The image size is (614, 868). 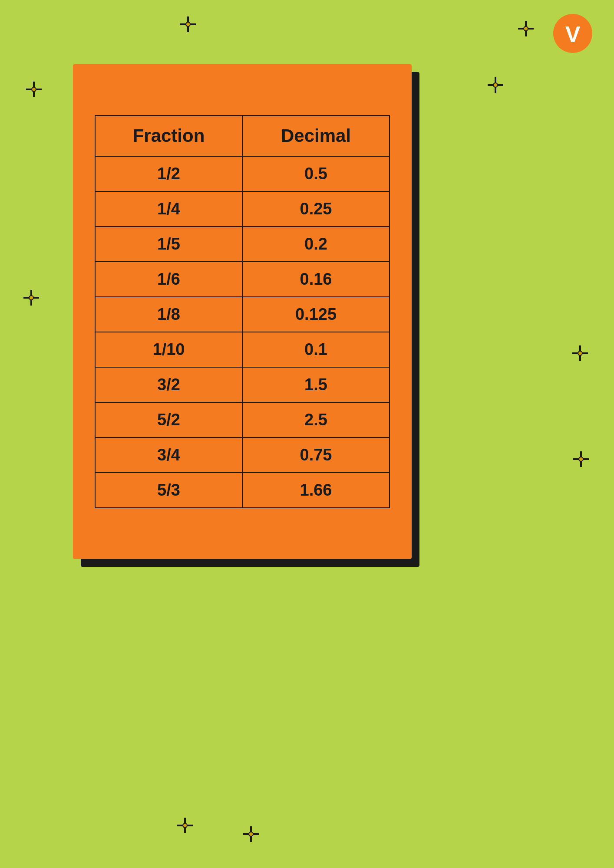 What do you see at coordinates (573, 33) in the screenshot?
I see `logo: V` at bounding box center [573, 33].